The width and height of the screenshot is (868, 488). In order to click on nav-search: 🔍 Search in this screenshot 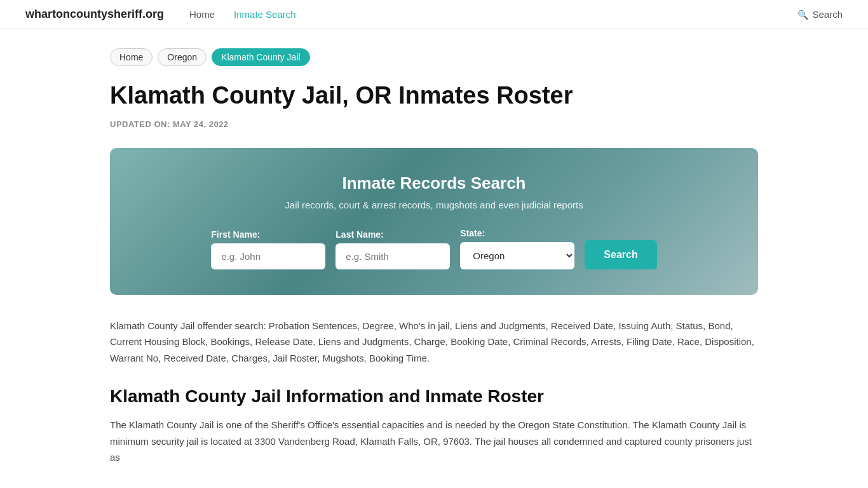, I will do `click(820, 14)`.